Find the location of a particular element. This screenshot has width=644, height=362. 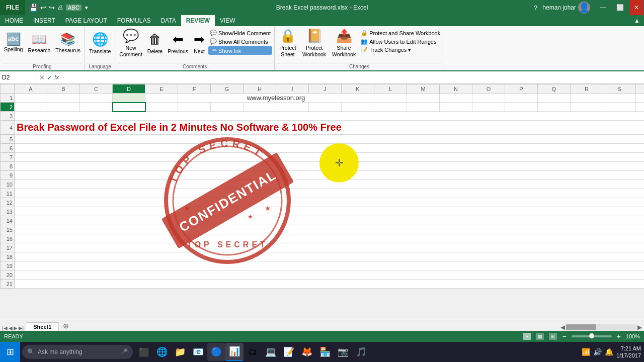

save-icon: 💾 is located at coordinates (33, 8).